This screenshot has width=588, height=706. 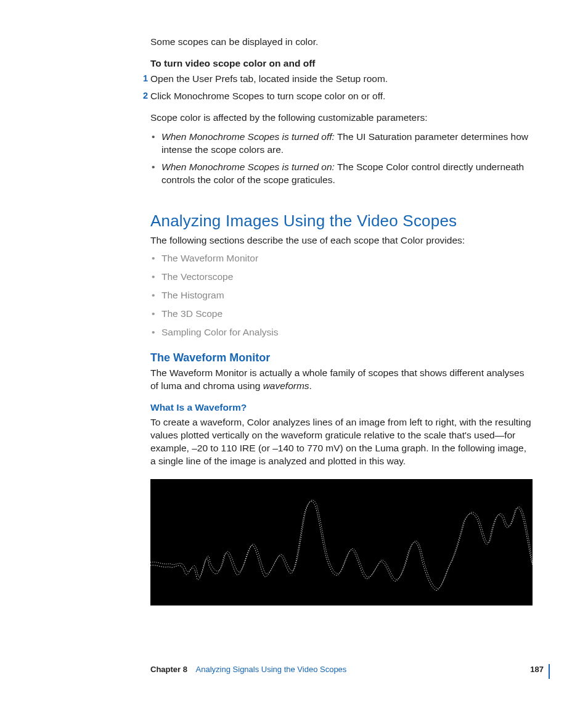 What do you see at coordinates (341, 296) in the screenshot?
I see `toc-list: •The Waveform Monitor •The Vectorscope •…` at bounding box center [341, 296].